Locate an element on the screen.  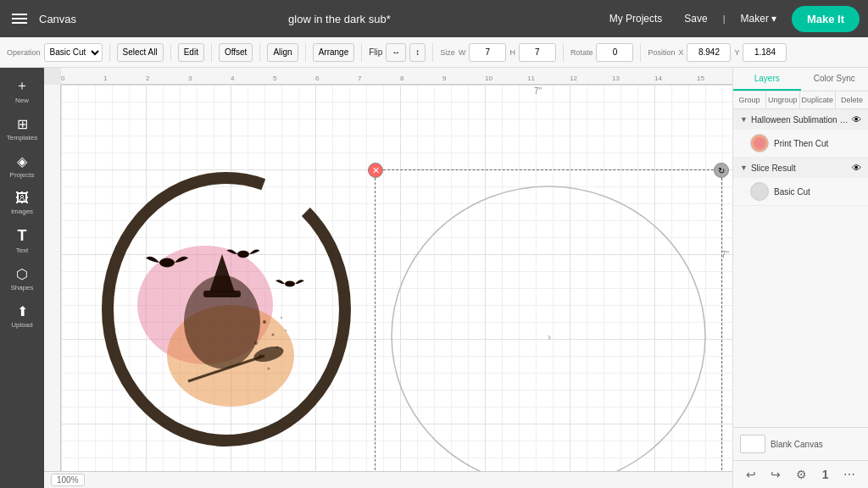
layer-arrow-halloween: ▼ is located at coordinates (744, 119).